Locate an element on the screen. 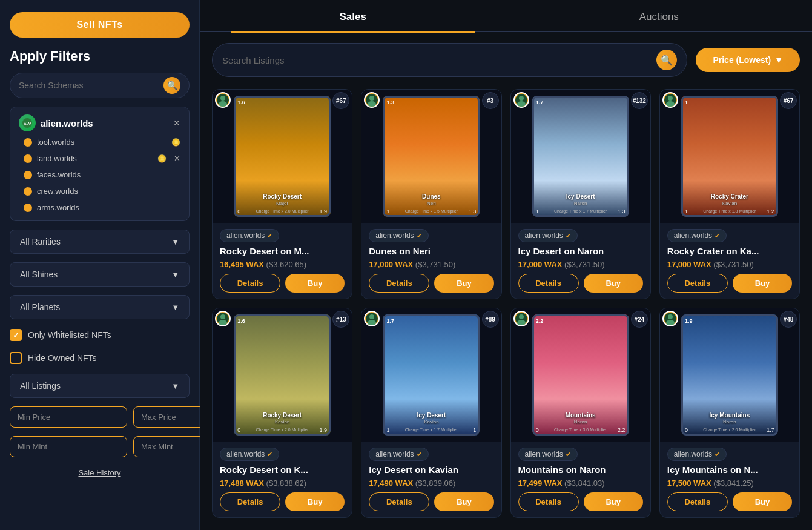  tab-auctions: Auctions is located at coordinates (659, 16).